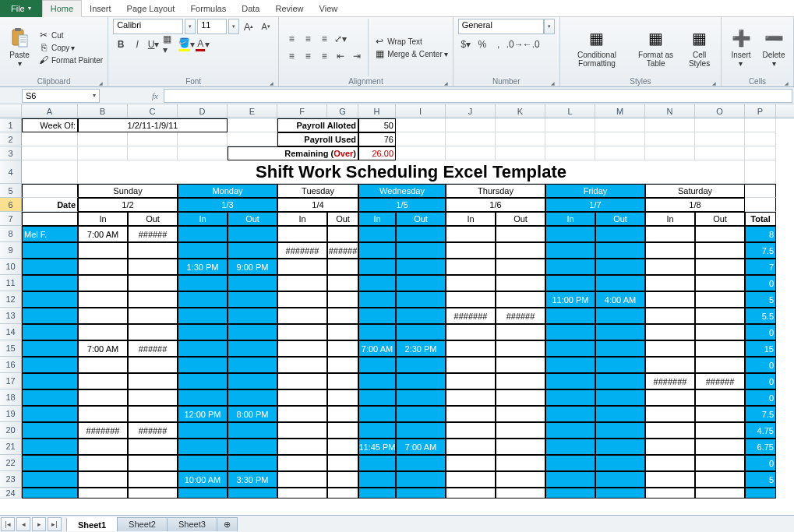 The height and width of the screenshot is (532, 794). What do you see at coordinates (153, 493) in the screenshot?
I see `cell-C24` at bounding box center [153, 493].